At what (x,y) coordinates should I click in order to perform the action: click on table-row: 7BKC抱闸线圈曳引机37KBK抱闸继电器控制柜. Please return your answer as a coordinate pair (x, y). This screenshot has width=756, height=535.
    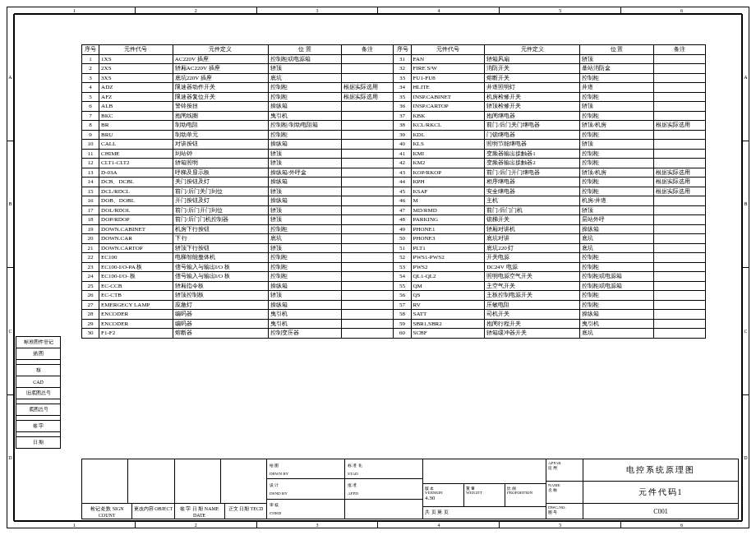
    Looking at the image, I should click on (394, 116).